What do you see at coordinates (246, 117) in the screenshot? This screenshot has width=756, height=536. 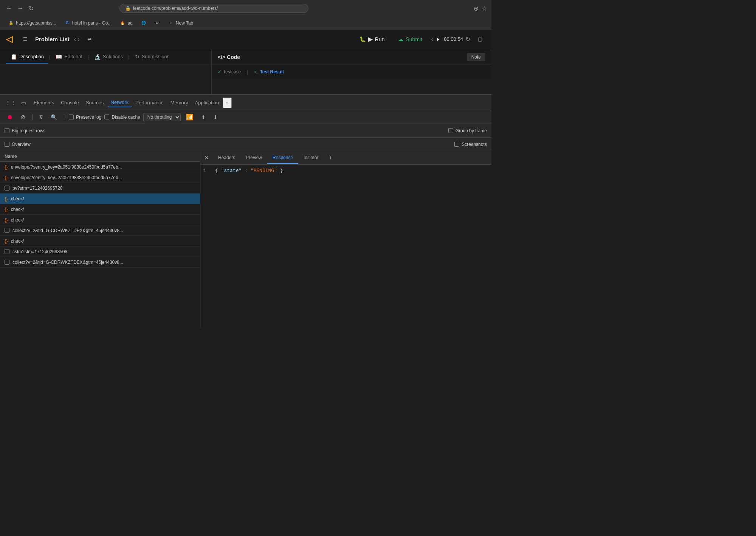 I see `devtools-options: ⏺ ⊘ ⊽ 🔍 Preserve log Disable cache No th…` at bounding box center [246, 117].